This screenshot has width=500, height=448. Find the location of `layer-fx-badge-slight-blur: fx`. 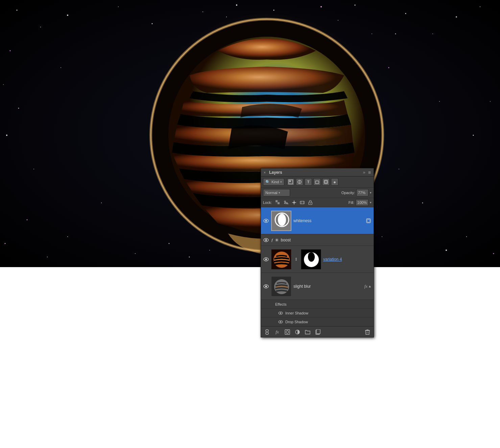

layer-fx-badge-slight-blur: fx is located at coordinates (366, 286).